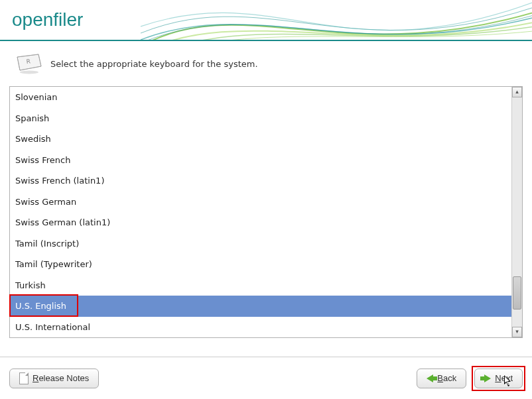  I want to click on next-mnemonic: N, so click(498, 378).